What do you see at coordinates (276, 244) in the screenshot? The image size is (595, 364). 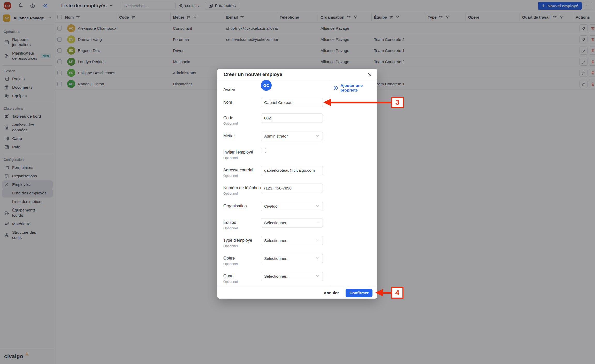 I see `field-row-type-d-employé: Type d'employéOptionnelSélectionner...` at bounding box center [276, 244].